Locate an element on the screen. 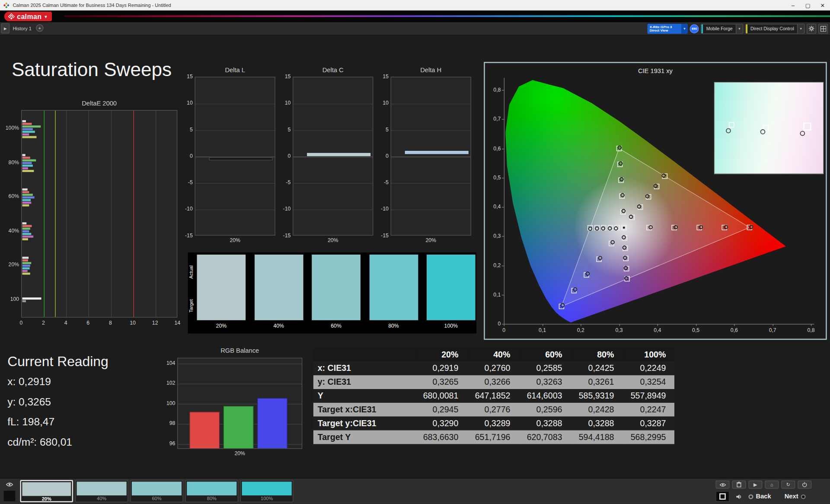 The height and width of the screenshot is (504, 830). layout-button is located at coordinates (823, 29).